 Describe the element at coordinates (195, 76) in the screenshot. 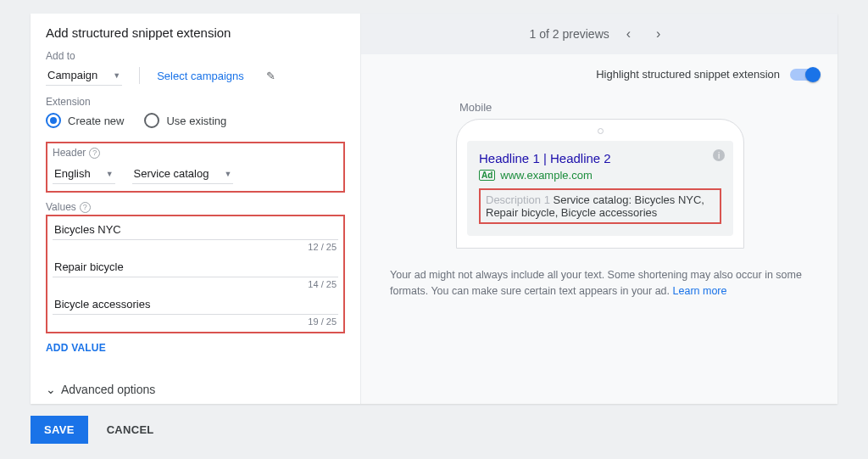

I see `add-to-row: Campaign ▼ Select campaigns ✎` at that location.